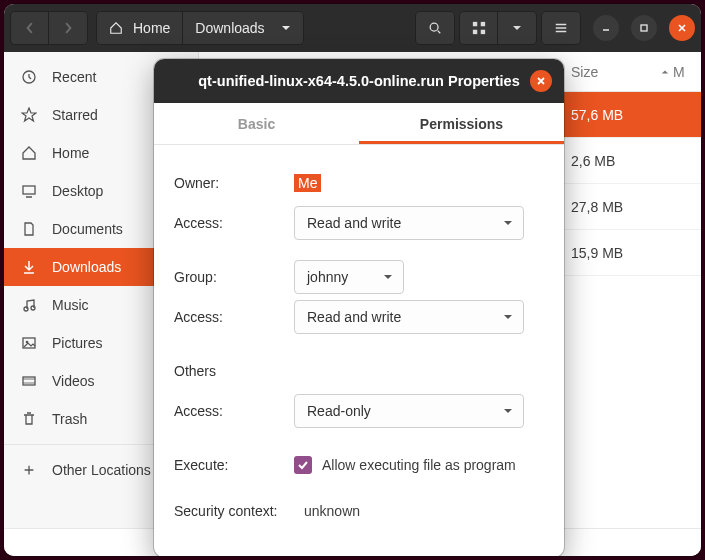  What do you see at coordinates (29, 343) in the screenshot?
I see `pictures-icon` at bounding box center [29, 343].